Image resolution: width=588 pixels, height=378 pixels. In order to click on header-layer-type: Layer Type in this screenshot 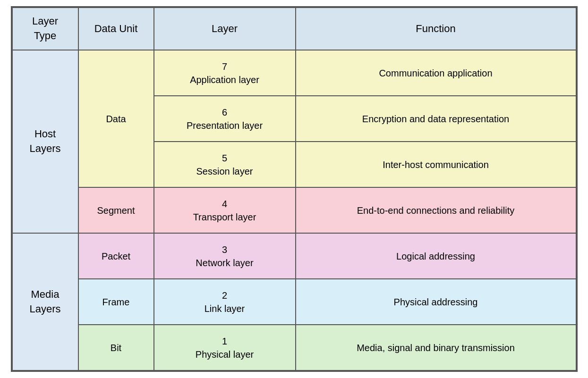, I will do `click(45, 29)`.